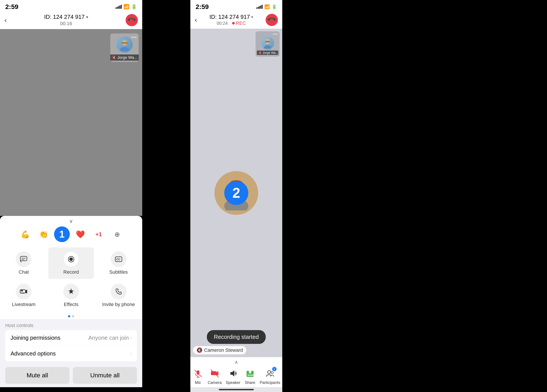 This screenshot has width=547, height=392. What do you see at coordinates (250, 376) in the screenshot?
I see `toolbar-item-share: SHARE Share` at bounding box center [250, 376].